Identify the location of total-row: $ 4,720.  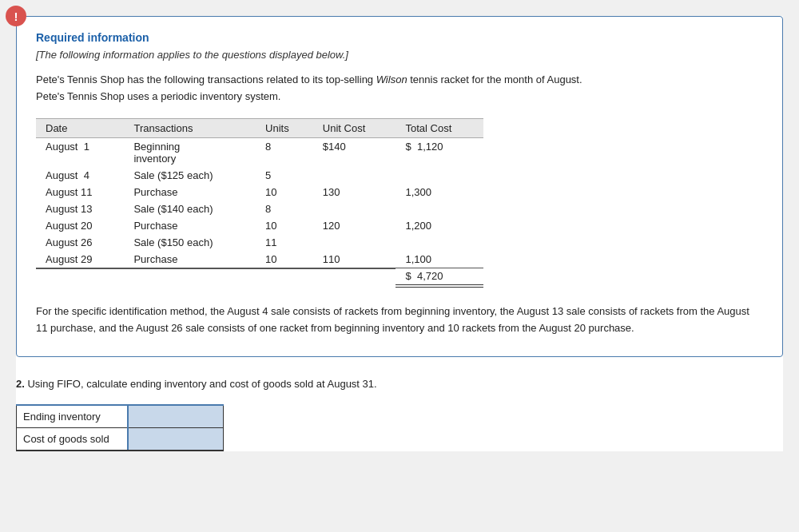
(260, 278).